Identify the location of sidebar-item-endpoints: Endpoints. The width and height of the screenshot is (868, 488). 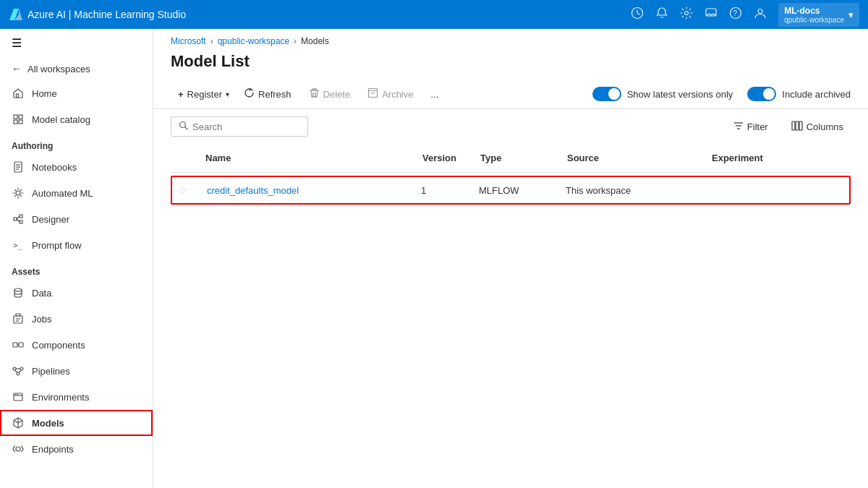
(77, 449).